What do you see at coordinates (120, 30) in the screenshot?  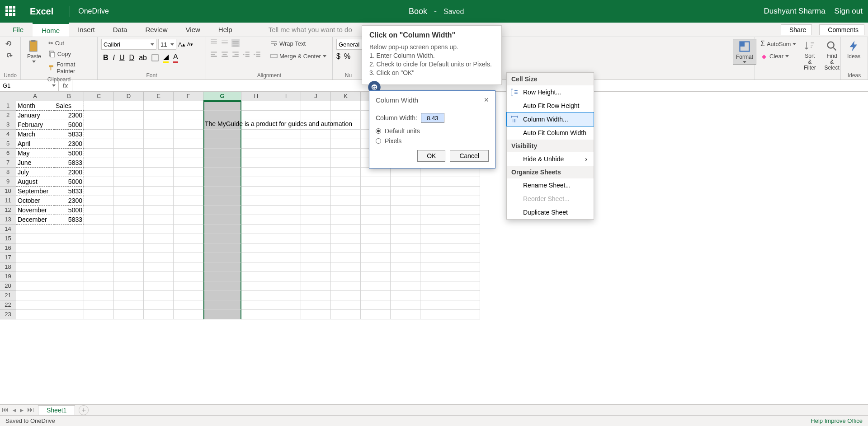 I see `tab-data: Data` at bounding box center [120, 30].